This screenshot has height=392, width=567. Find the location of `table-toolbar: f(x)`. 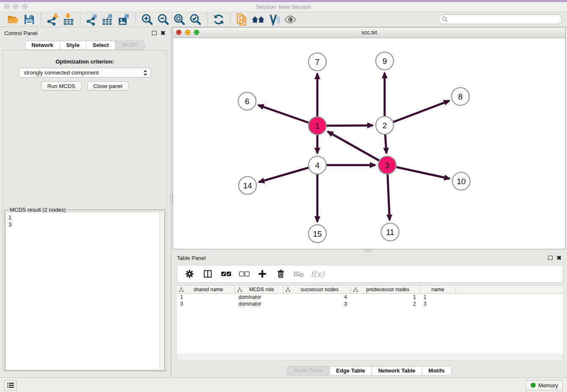

table-toolbar: f(x) is located at coordinates (370, 274).